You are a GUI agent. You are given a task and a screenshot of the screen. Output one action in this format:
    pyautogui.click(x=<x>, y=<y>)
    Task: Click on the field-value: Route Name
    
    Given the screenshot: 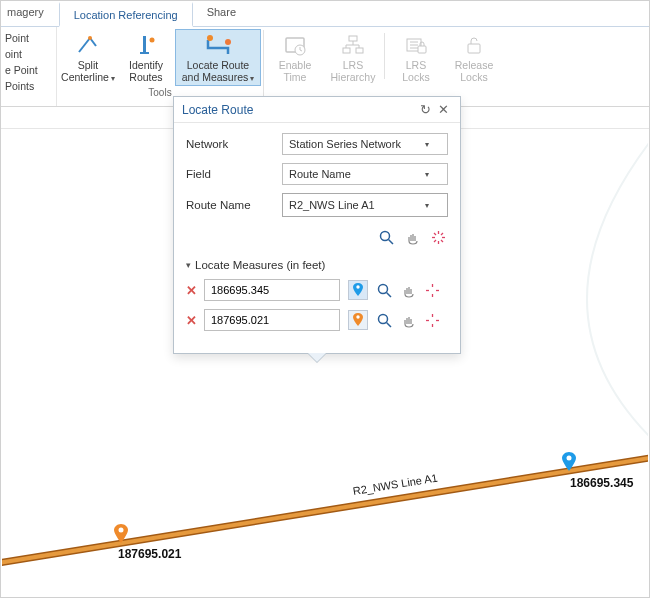 What is the action you would take?
    pyautogui.click(x=320, y=174)
    